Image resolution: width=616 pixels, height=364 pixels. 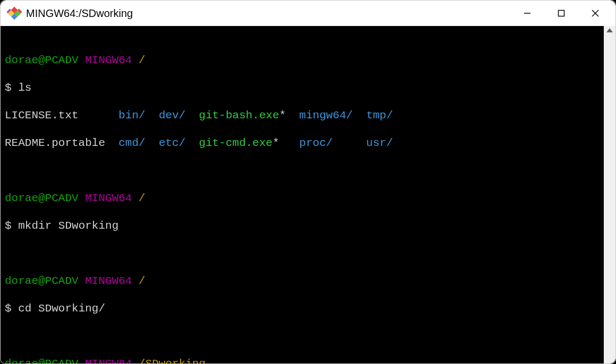 What do you see at coordinates (236, 143) in the screenshot?
I see `ls-exe: git-cmd.exe` at bounding box center [236, 143].